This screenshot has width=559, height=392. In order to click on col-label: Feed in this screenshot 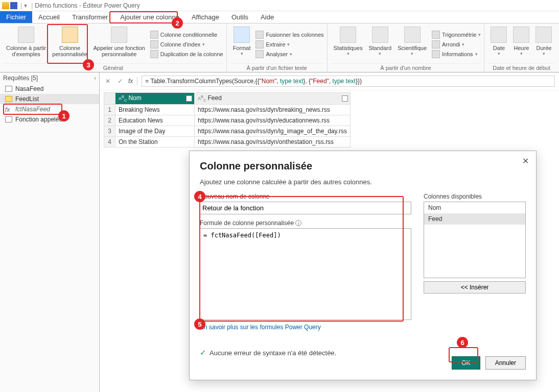, I will do `click(215, 98)`.